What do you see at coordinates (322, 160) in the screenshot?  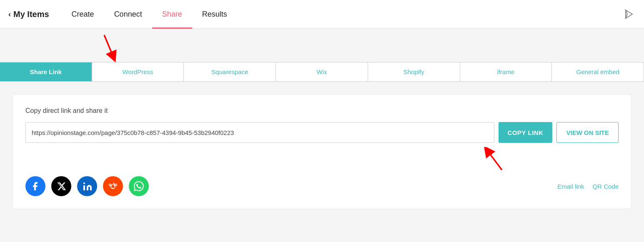 I see `arrow-up-annotation` at bounding box center [322, 160].